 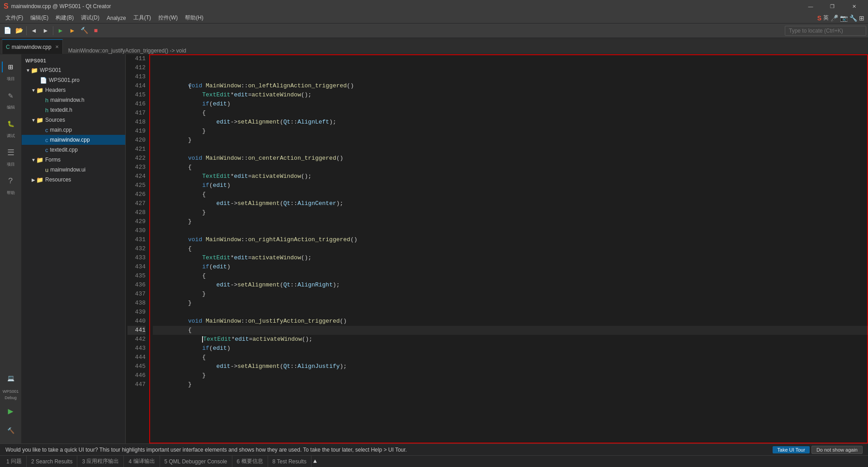 What do you see at coordinates (64, 150) in the screenshot?
I see `tree-label: textedit.cpp` at bounding box center [64, 150].